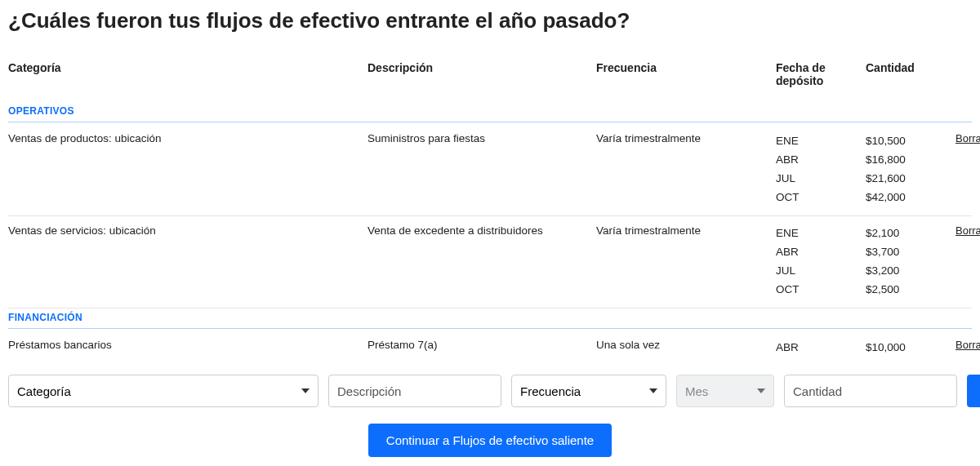 The image size is (980, 466). I want to click on deposit-amount: $10,000, so click(911, 348).